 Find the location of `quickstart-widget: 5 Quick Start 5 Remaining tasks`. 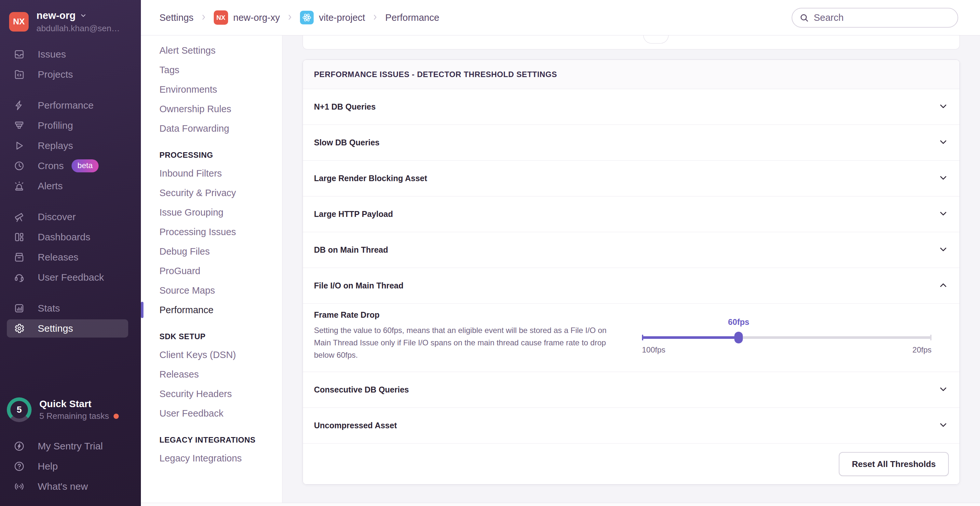

quickstart-widget: 5 Quick Start 5 Remaining tasks is located at coordinates (63, 410).